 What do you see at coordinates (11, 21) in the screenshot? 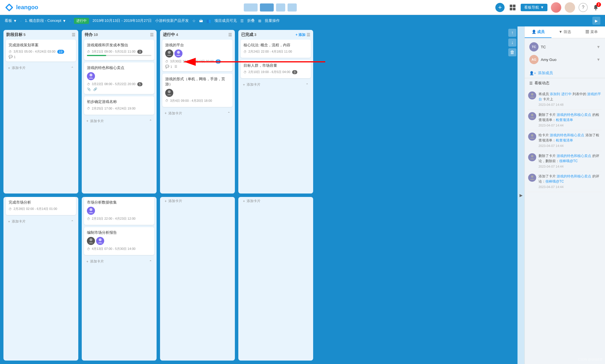
I see `board-nav: 看板 ▼` at bounding box center [11, 21].